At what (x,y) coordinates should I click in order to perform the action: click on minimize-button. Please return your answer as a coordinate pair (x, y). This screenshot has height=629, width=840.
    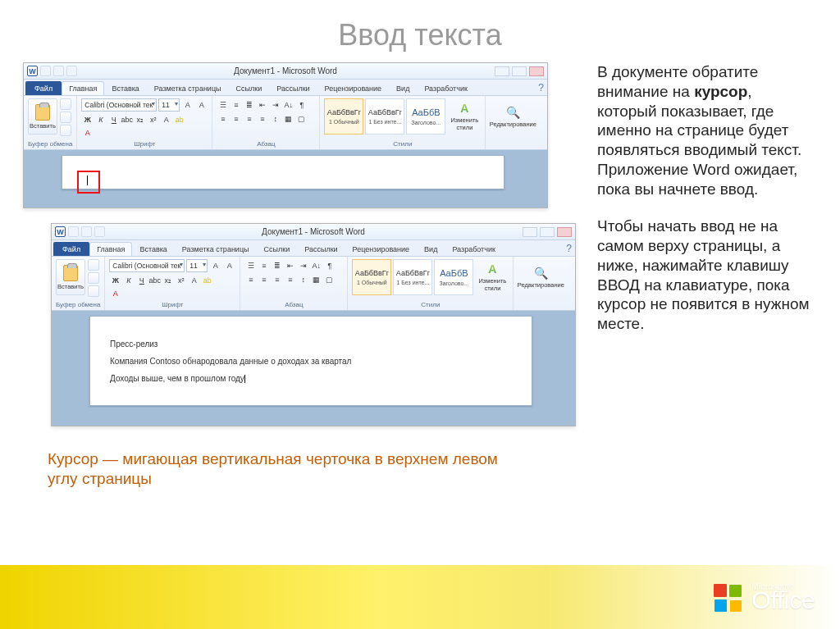
    Looking at the image, I should click on (502, 71).